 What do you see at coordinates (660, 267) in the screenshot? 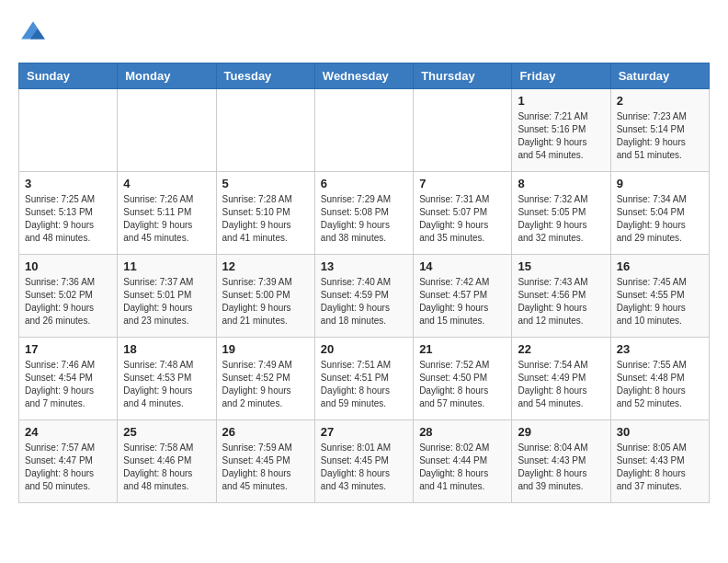
I see `day-number: 16` at bounding box center [660, 267].